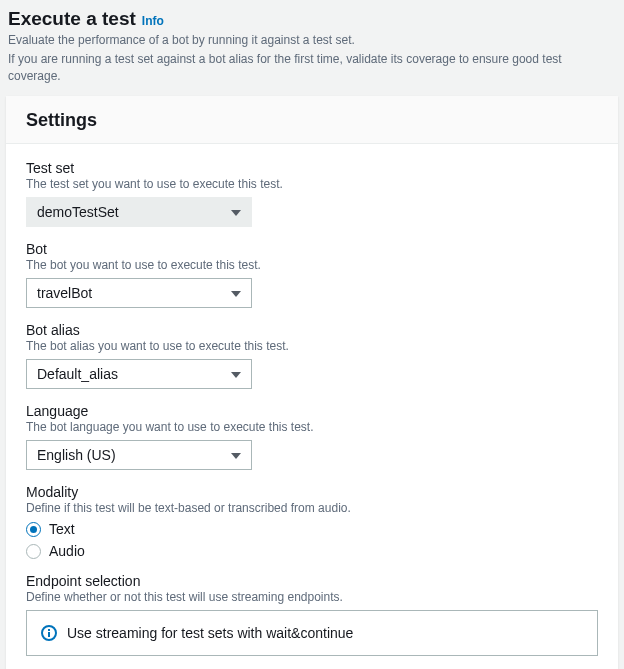 The image size is (624, 669). I want to click on field-bot: Bot The bot you want to use to execute t…, so click(312, 274).